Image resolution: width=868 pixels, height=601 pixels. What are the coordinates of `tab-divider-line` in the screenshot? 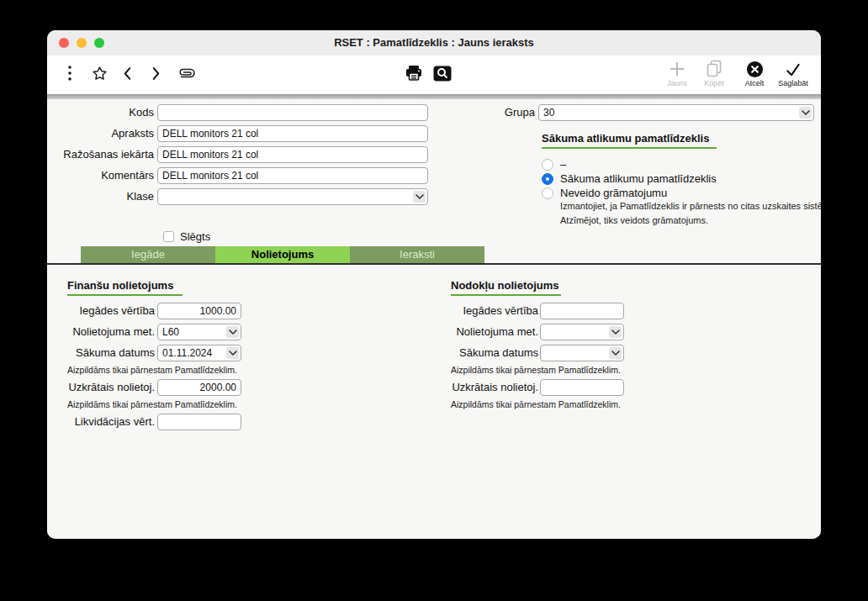 It's located at (434, 264).